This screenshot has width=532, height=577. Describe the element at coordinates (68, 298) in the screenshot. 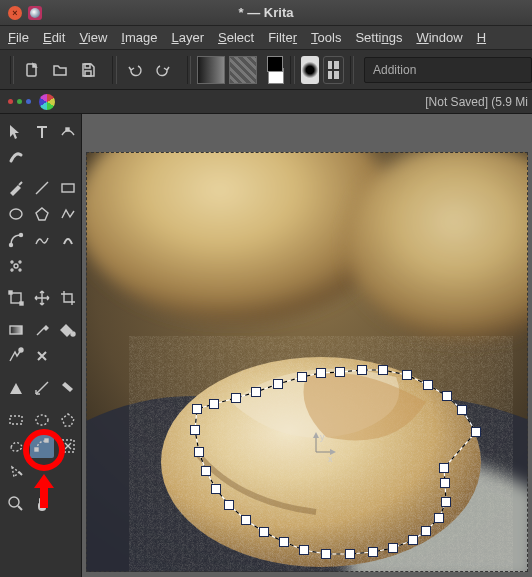

I see `tool-crop` at that location.